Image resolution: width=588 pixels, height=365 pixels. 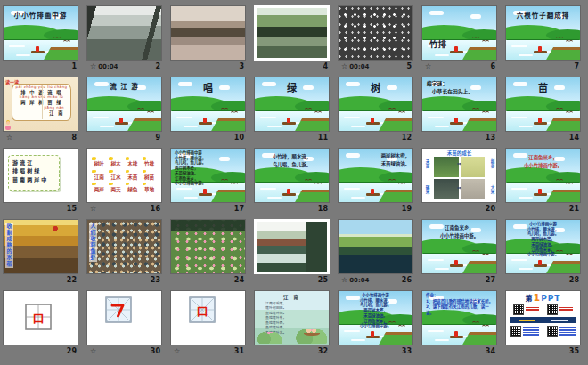 I want to click on slide-thumbnail: 六根竹子翻成排, so click(x=543, y=33).